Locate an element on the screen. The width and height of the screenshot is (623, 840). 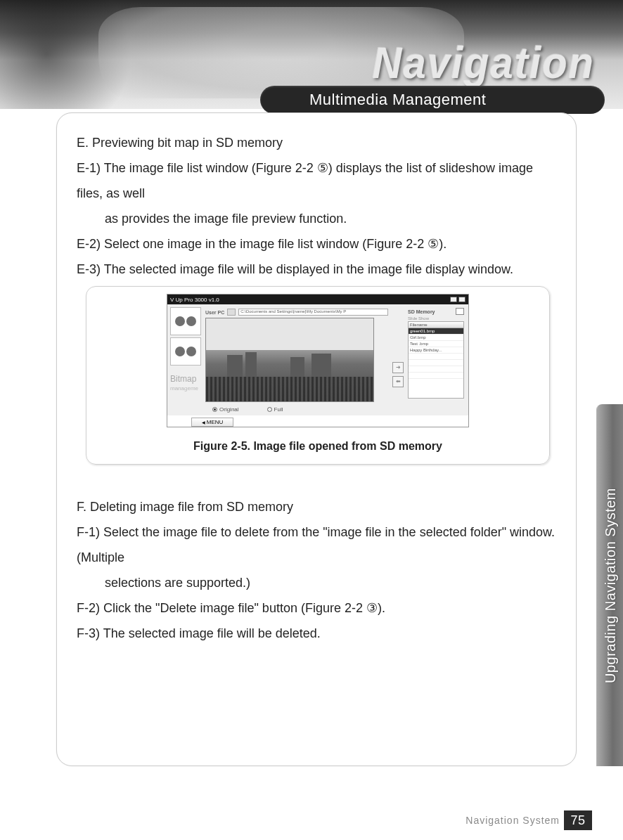
monitor-icon is located at coordinates (231, 312).